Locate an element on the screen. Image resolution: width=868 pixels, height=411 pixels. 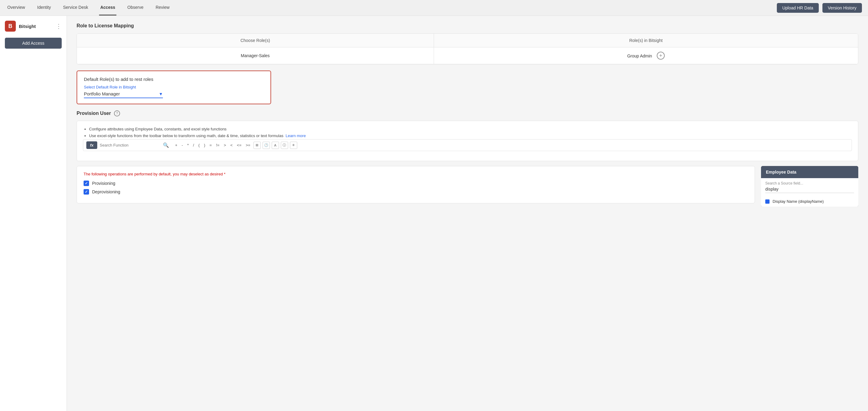
col-header-roles: Choose Role(s) is located at coordinates (255, 40).